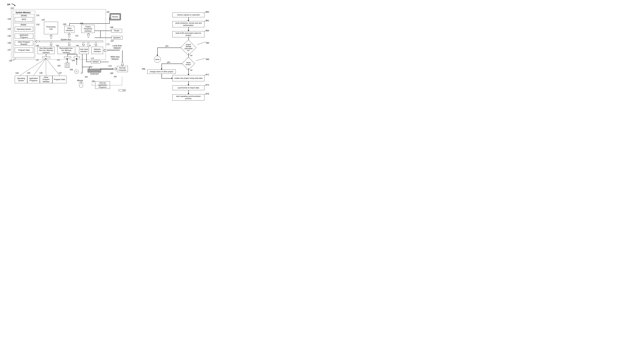 This screenshot has width=644, height=346. What do you see at coordinates (188, 24) in the screenshot?
I see `step-362-box: verify existence, version and and author…` at bounding box center [188, 24].